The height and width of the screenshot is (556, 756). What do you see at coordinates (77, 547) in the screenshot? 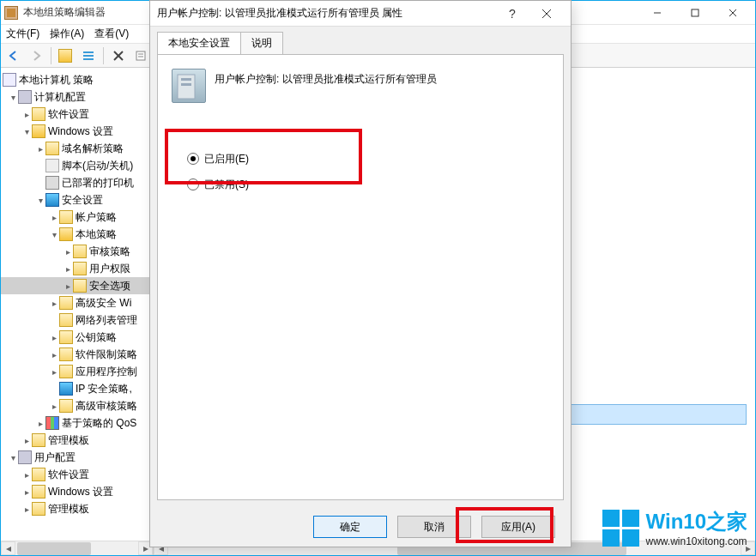
I see `tree-hscroll: ◂ ▸` at bounding box center [77, 547].